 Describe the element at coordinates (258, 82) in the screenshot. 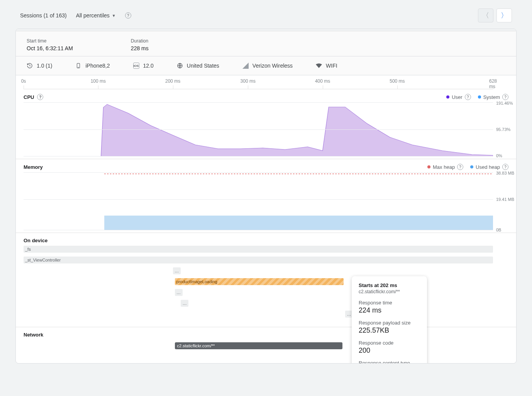

I see `timeline-ruler: 0s 100 ms 200 ms 300 ms 400 ms 500 ms 62…` at that location.